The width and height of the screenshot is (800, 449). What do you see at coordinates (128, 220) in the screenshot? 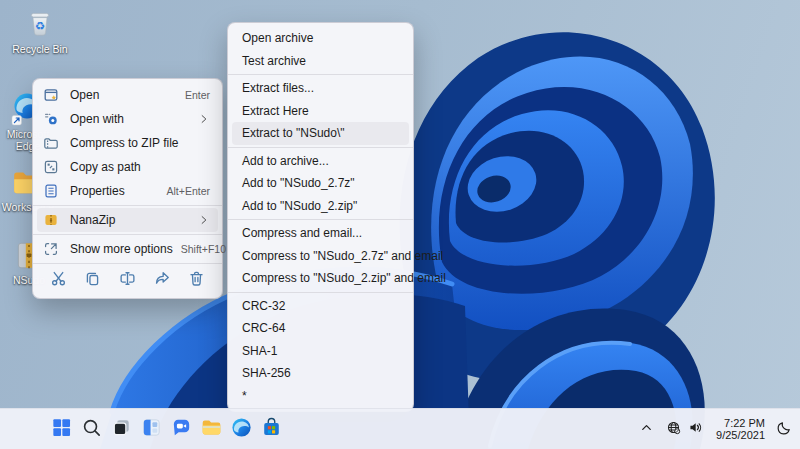
I see `menu-item-nanazip: NanaZip` at bounding box center [128, 220].